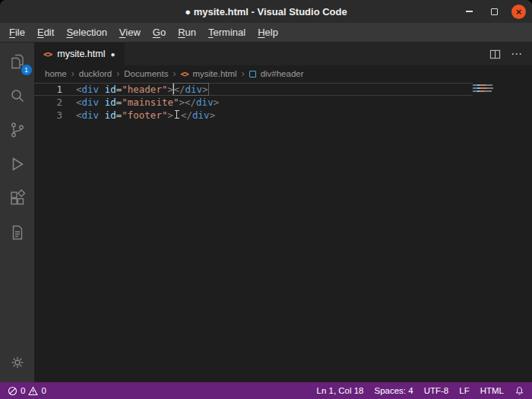 The image size is (532, 399). Describe the element at coordinates (27, 391) in the screenshot. I see `problems-indicator: 0 0` at that location.